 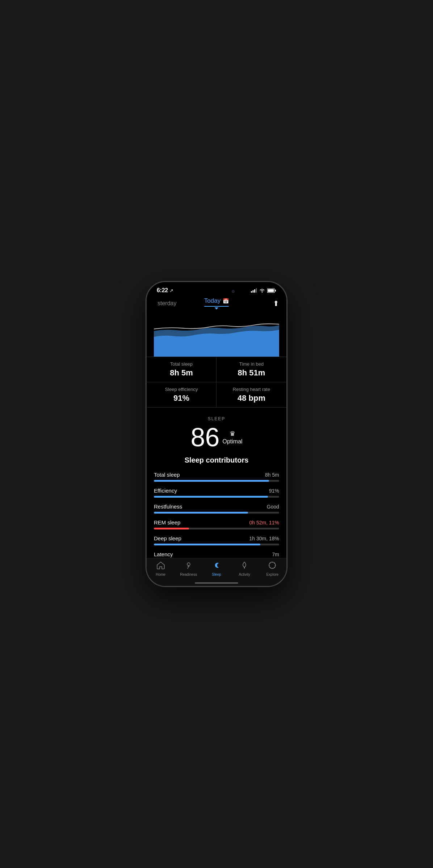 I want to click on contributor-name-3: REM sleep, so click(x=167, y=522).